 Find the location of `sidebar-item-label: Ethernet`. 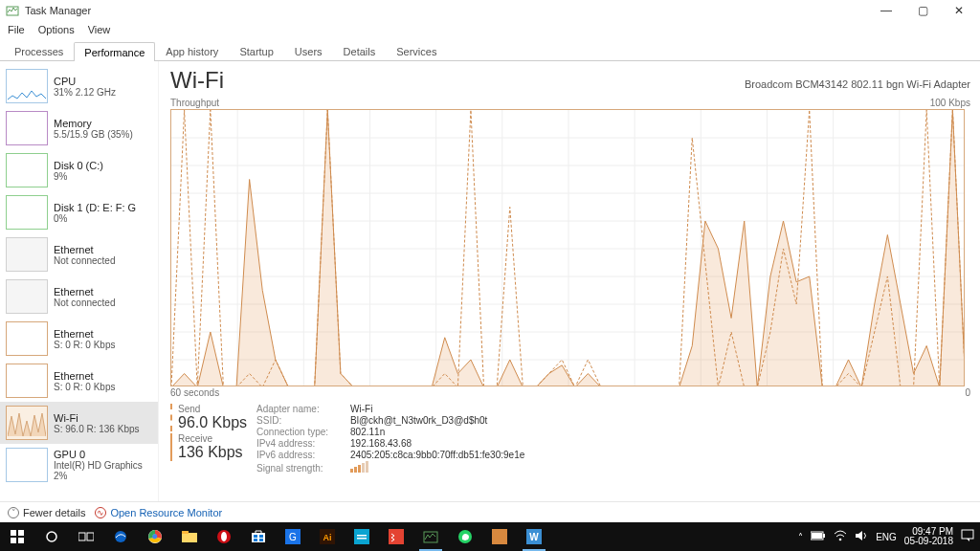

sidebar-item-label: Ethernet is located at coordinates (84, 376).